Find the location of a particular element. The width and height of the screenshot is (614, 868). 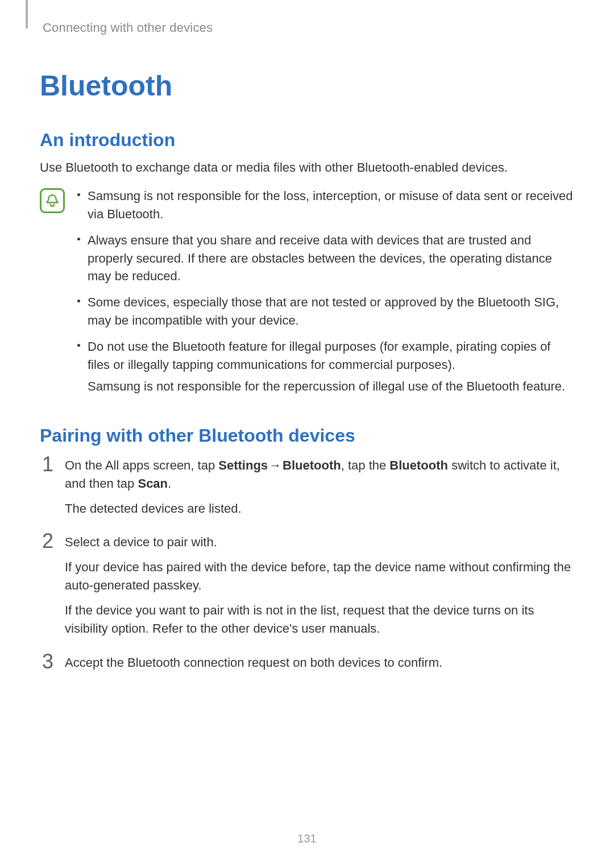

bold-scan: Scan is located at coordinates (152, 483).